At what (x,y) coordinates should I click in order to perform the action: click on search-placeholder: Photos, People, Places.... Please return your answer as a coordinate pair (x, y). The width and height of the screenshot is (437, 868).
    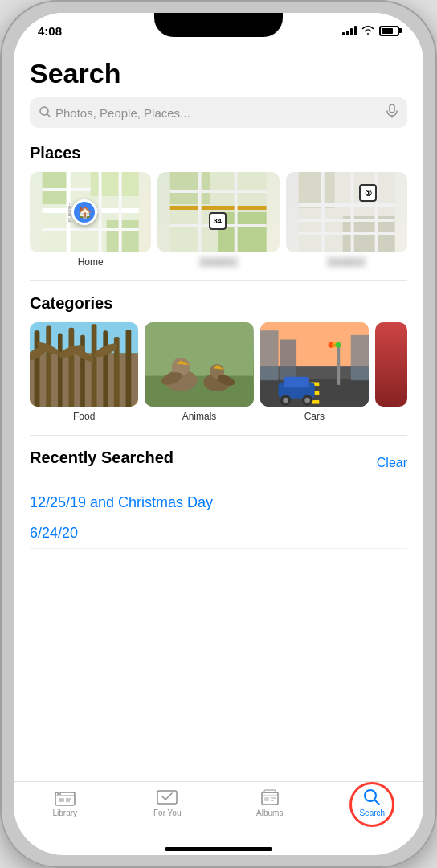
    Looking at the image, I should click on (221, 113).